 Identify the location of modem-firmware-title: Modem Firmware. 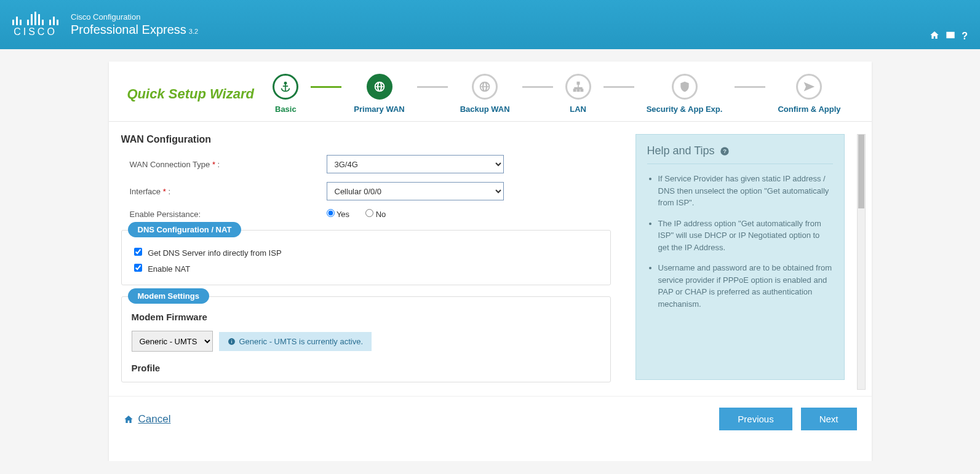
(366, 317).